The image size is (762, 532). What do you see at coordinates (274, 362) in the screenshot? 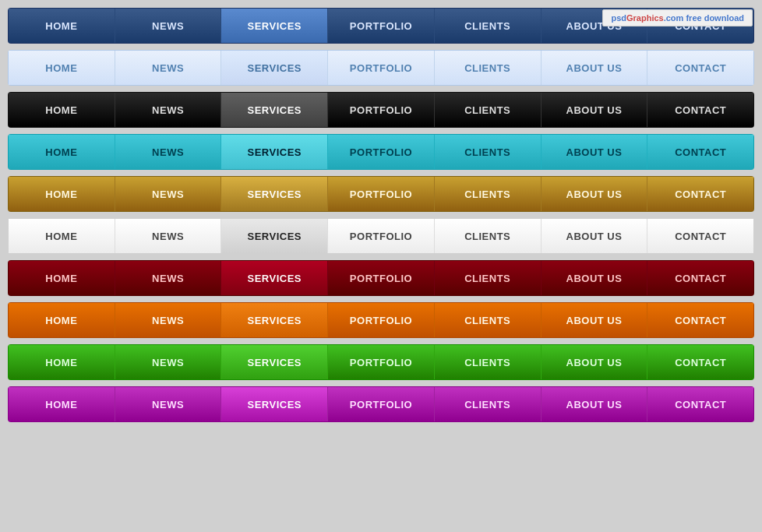
I see `nav-9-item-services: SERVICES` at bounding box center [274, 362].